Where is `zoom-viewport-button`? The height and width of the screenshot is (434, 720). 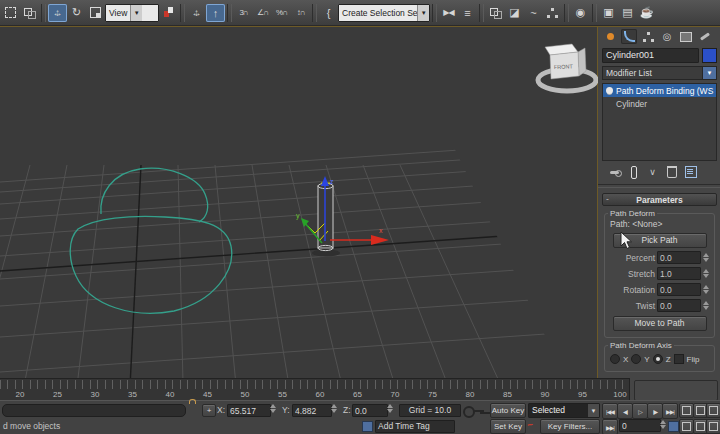
zoom-viewport-button is located at coordinates (686, 410).